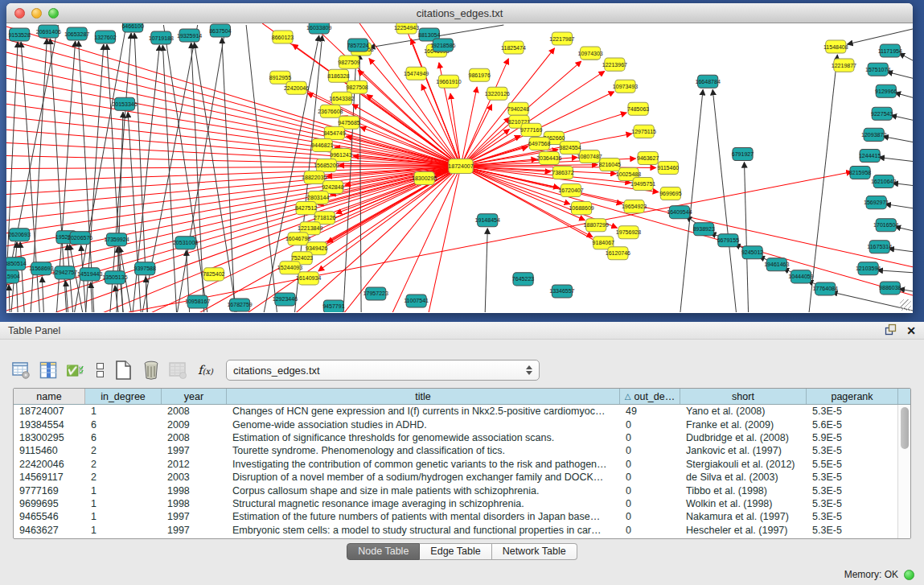 This screenshot has width=924, height=585. Describe the element at coordinates (460, 166) in the screenshot. I see `graph-node: 18724007` at that location.